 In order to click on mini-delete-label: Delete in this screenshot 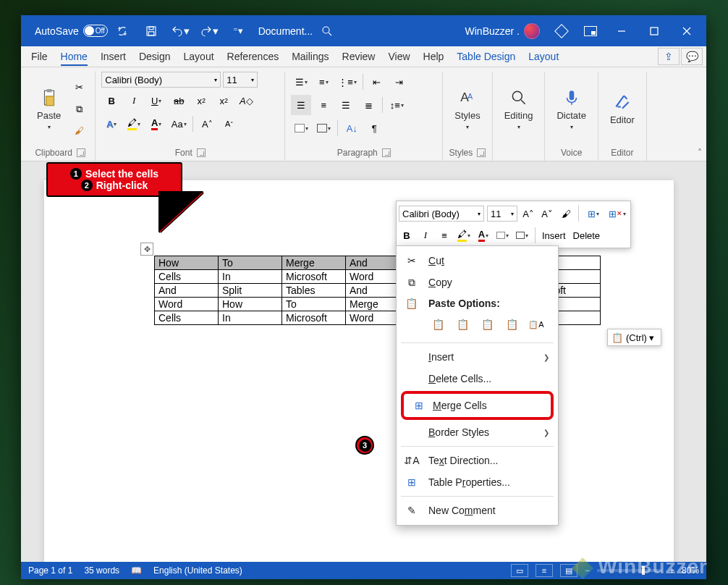, I will do `click(587, 235)`.